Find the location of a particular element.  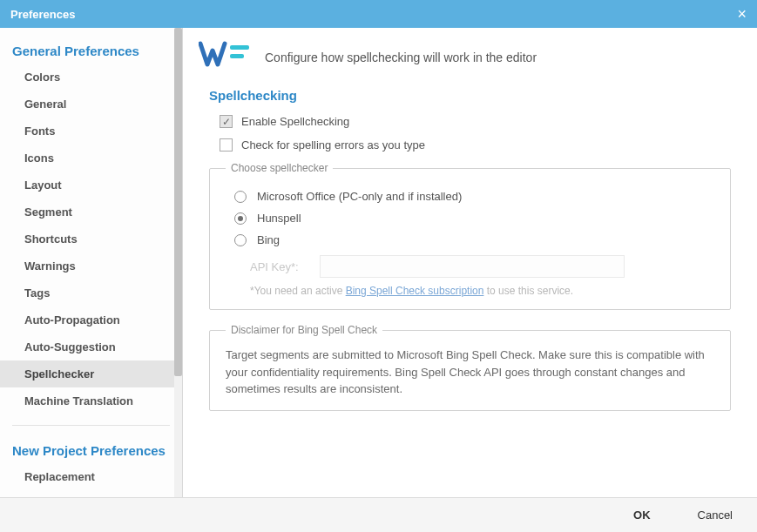

sidebar-item-shortcuts: Shortcuts is located at coordinates (91, 239).